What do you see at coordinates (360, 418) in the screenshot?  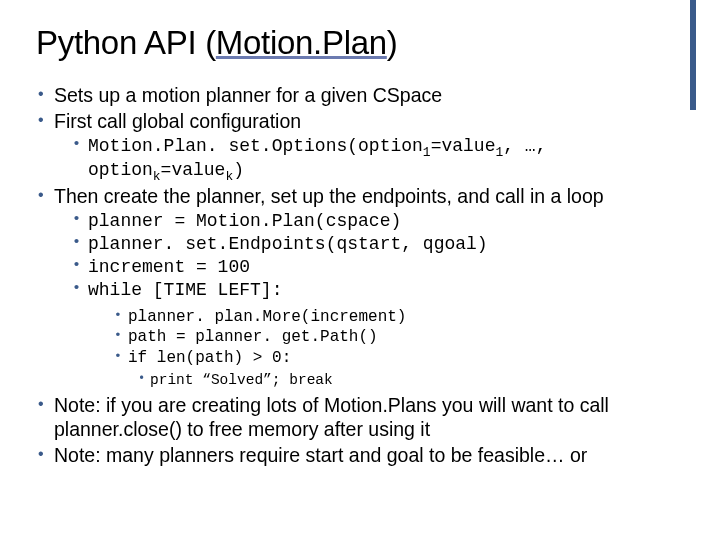 I see `bullet-item: Note: if you are creating lots of Motion…` at bounding box center [360, 418].